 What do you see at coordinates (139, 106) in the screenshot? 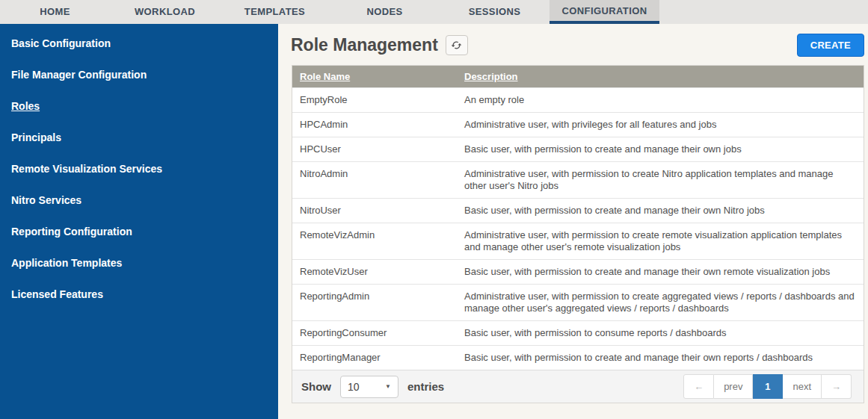
I see `sidebar-item-roles: Roles` at bounding box center [139, 106].